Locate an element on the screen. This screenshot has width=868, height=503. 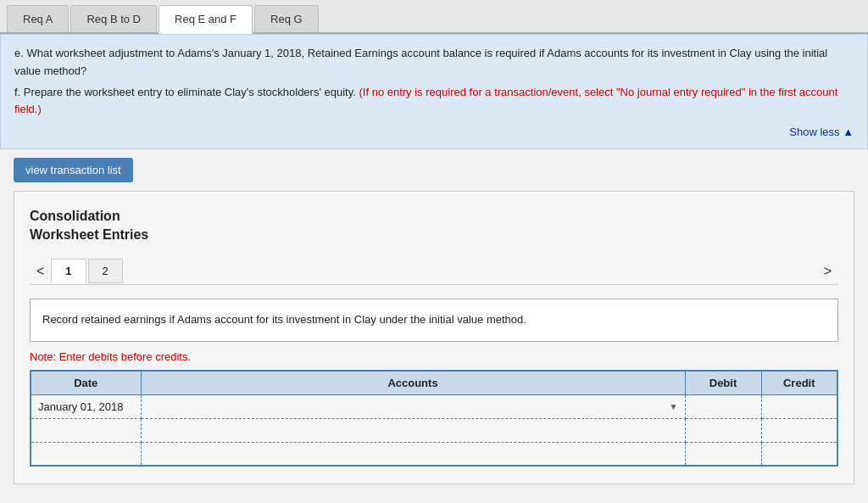
tab-req-a: Req A is located at coordinates (37, 19).